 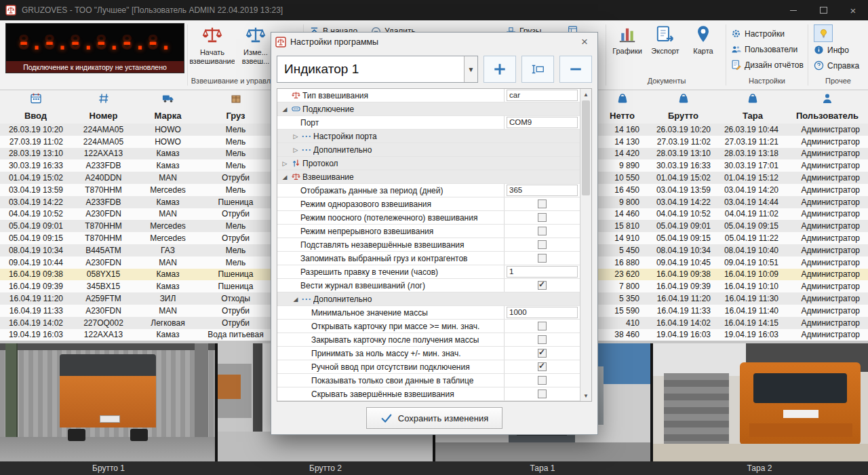 What do you see at coordinates (429, 164) in the screenshot?
I see `settings-group-row: ▷Протокол` at bounding box center [429, 164].